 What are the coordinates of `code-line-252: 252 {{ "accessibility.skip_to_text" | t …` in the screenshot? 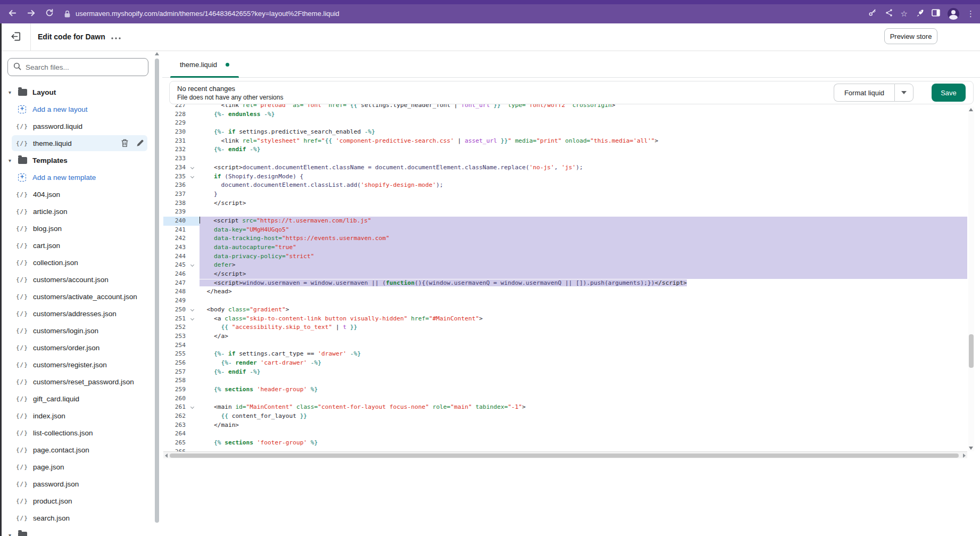 It's located at (565, 328).